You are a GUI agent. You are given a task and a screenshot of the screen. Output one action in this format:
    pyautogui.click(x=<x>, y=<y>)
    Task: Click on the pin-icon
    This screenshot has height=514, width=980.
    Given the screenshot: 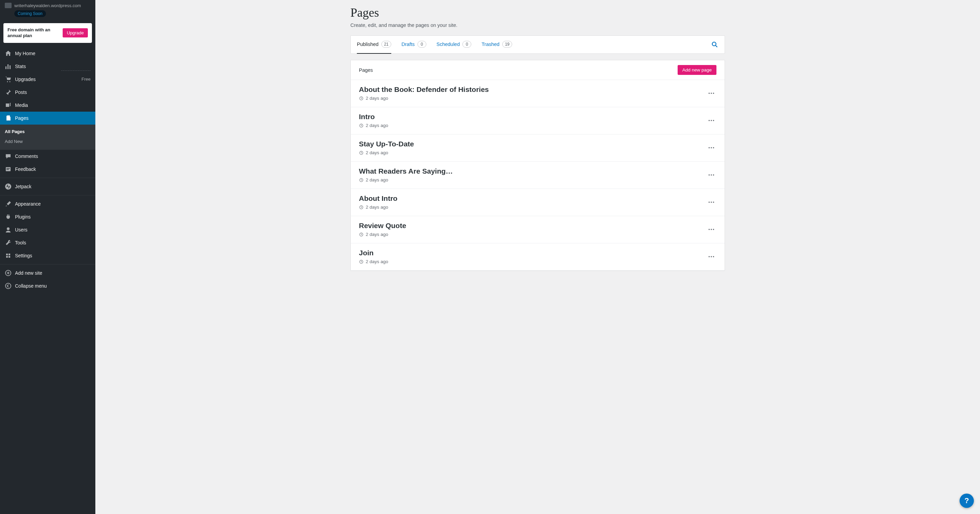 What is the action you would take?
    pyautogui.click(x=8, y=92)
    